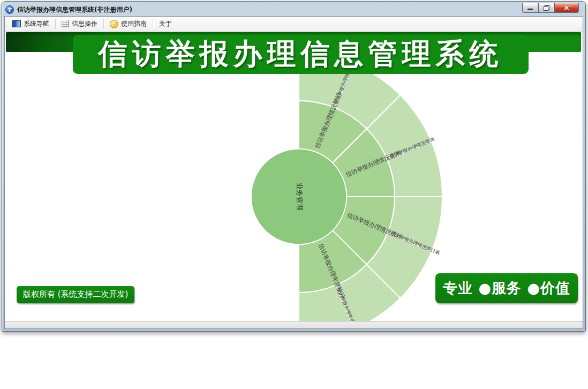 Image resolution: width=588 pixels, height=389 pixels. I want to click on toolbar-item-user-guide: ? 使用指南, so click(129, 24).